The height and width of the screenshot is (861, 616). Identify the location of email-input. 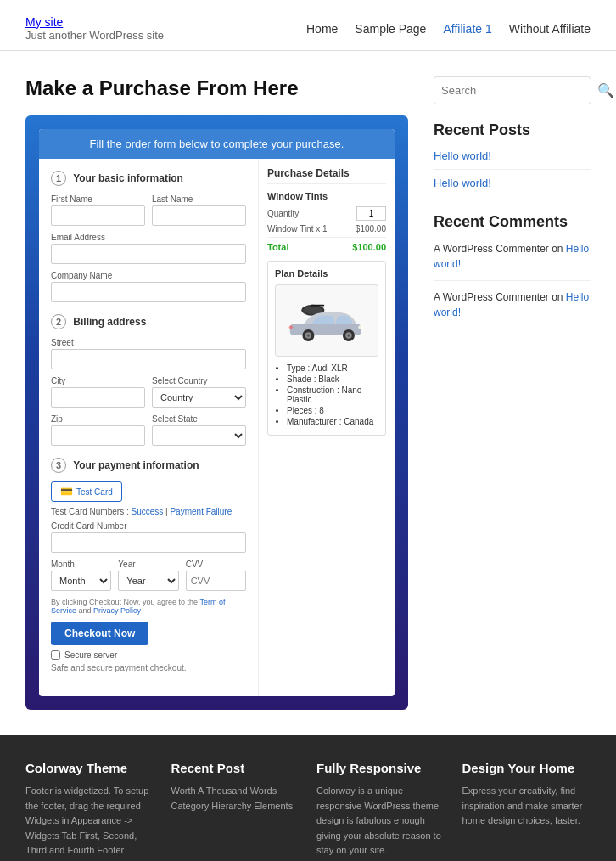
(148, 254).